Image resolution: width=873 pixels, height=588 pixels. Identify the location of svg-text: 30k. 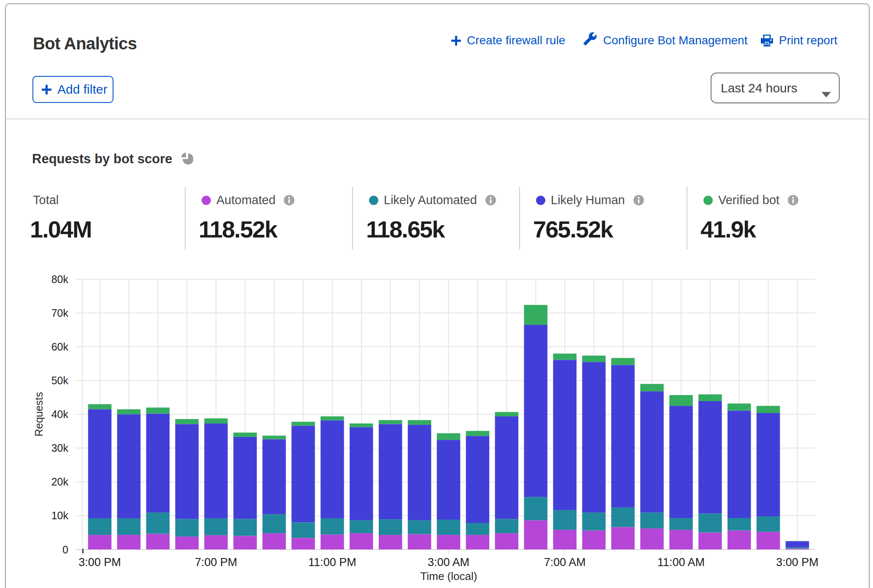
(60, 448).